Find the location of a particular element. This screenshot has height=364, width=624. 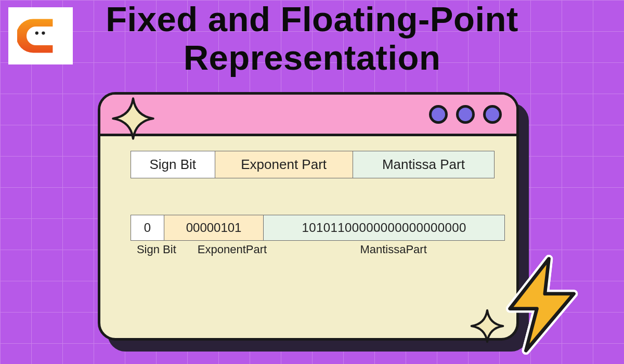

example-sign-label: Sign Bit is located at coordinates (157, 250).